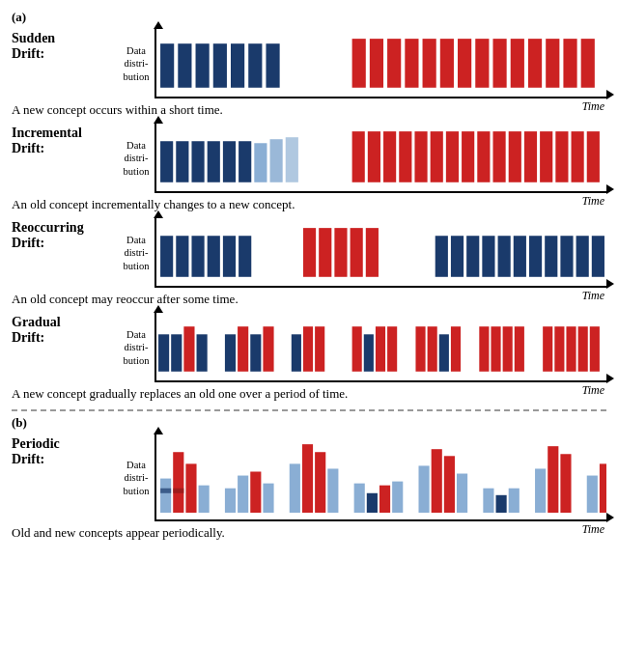 This screenshot has width=618, height=672. Describe the element at coordinates (362, 64) in the screenshot. I see `sudden-chart: Data distri- bution Time` at that location.